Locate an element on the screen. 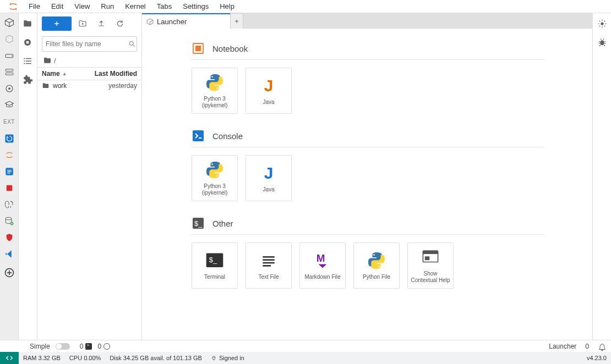  section-title: Console is located at coordinates (228, 136).